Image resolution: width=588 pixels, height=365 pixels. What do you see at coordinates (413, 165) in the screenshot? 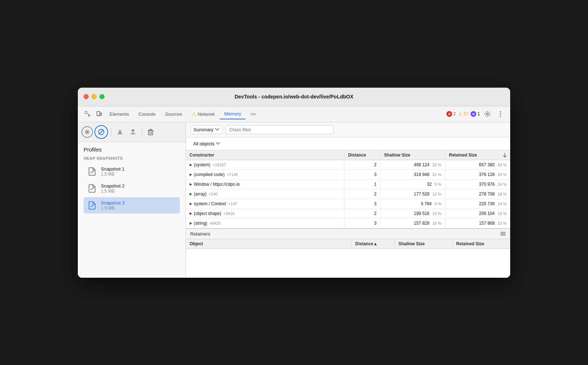
I see `td-shallow-size: 498 124 32 %` at bounding box center [413, 165].